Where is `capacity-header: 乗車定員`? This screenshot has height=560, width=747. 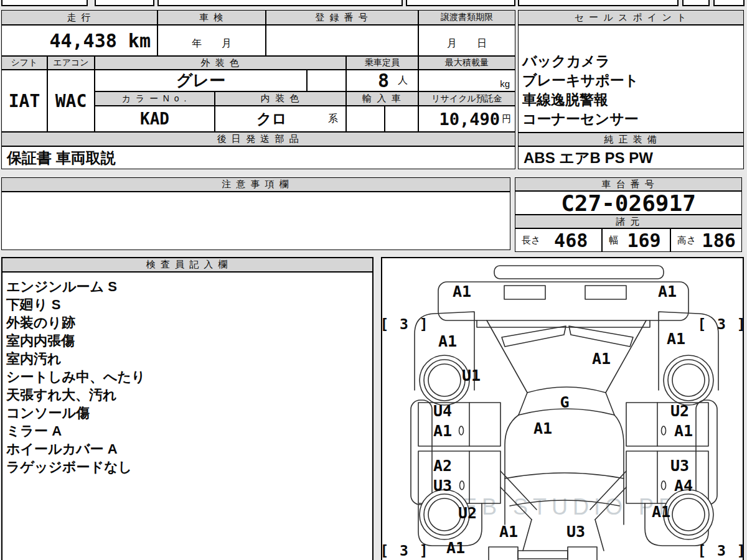
capacity-header: 乗車定員 is located at coordinates (382, 63).